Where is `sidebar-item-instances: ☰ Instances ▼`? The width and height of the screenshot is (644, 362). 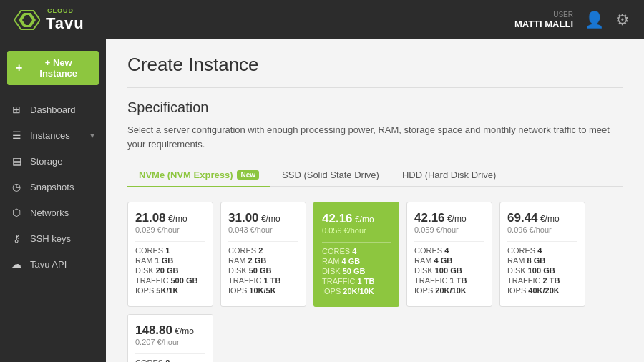 sidebar-item-instances: ☰ Instances ▼ is located at coordinates (53, 135).